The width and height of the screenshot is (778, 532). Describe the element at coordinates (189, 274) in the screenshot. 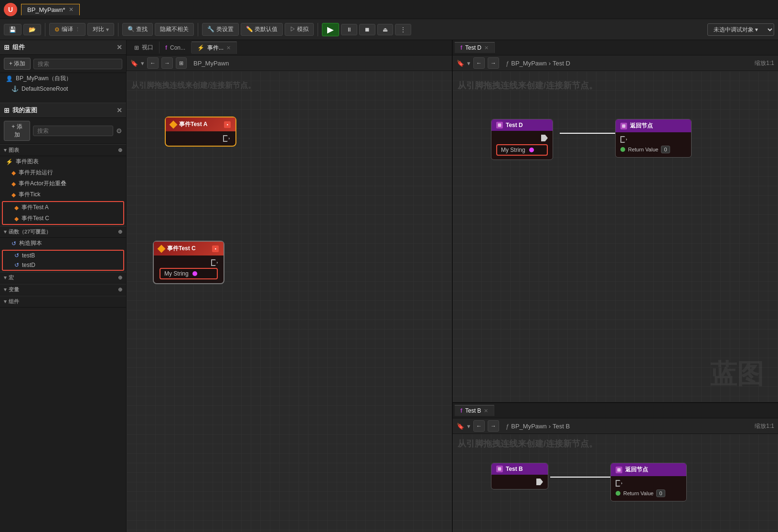

I see `my-string-pin-c: My String` at that location.